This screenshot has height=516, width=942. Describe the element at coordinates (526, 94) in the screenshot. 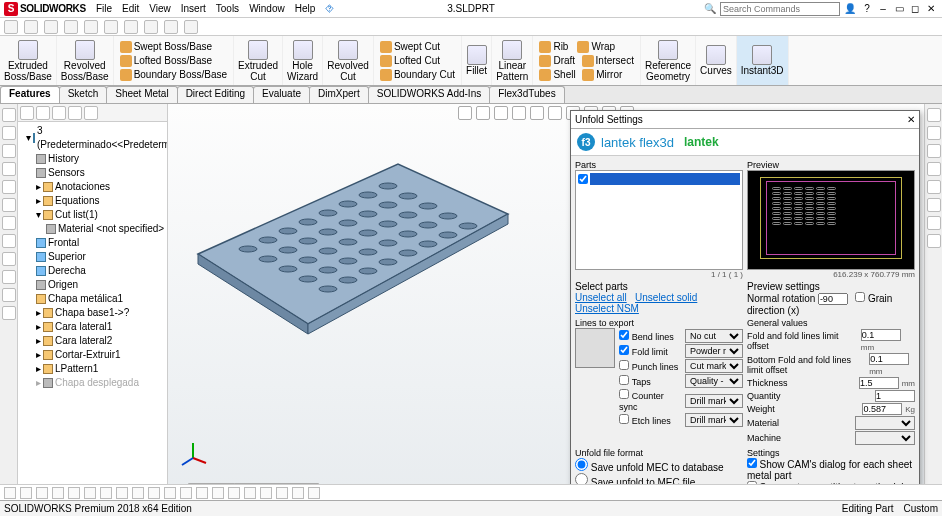

I see `tab-flex3dtubes: Flex3dTubes` at that location.